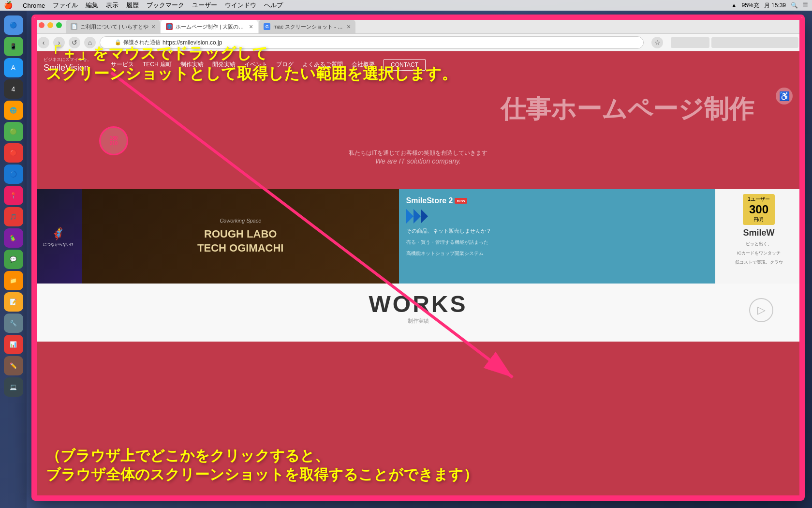 The image size is (812, 508). What do you see at coordinates (58, 236) in the screenshot?
I see `left-card-text: 🦸 につながらない!?` at bounding box center [58, 236].